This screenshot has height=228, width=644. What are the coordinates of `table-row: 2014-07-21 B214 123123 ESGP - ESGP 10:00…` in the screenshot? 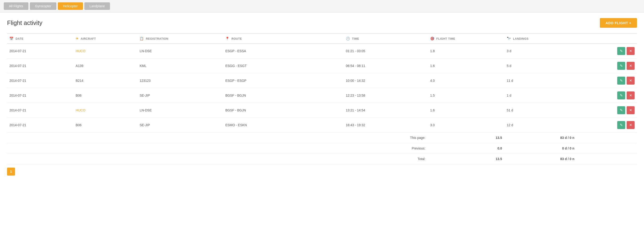 It's located at (322, 81).